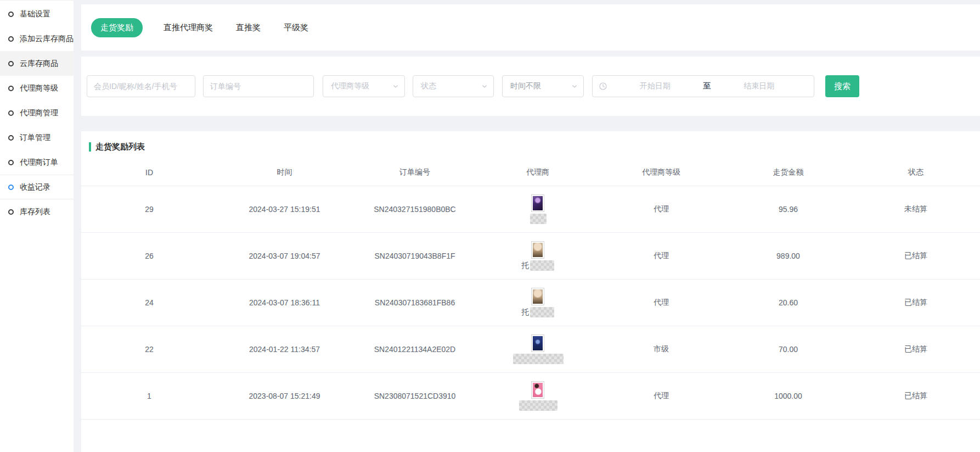  What do you see at coordinates (149, 349) in the screenshot?
I see `cell-id: 22` at bounding box center [149, 349].